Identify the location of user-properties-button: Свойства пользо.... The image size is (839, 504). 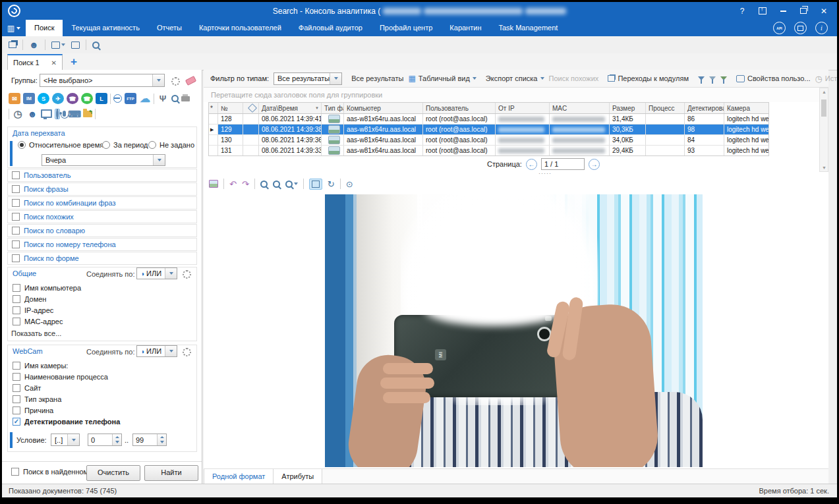
(774, 78).